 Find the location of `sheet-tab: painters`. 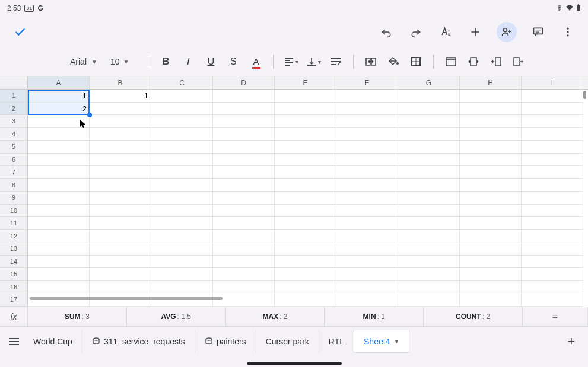

sheet-tab: painters is located at coordinates (225, 342).